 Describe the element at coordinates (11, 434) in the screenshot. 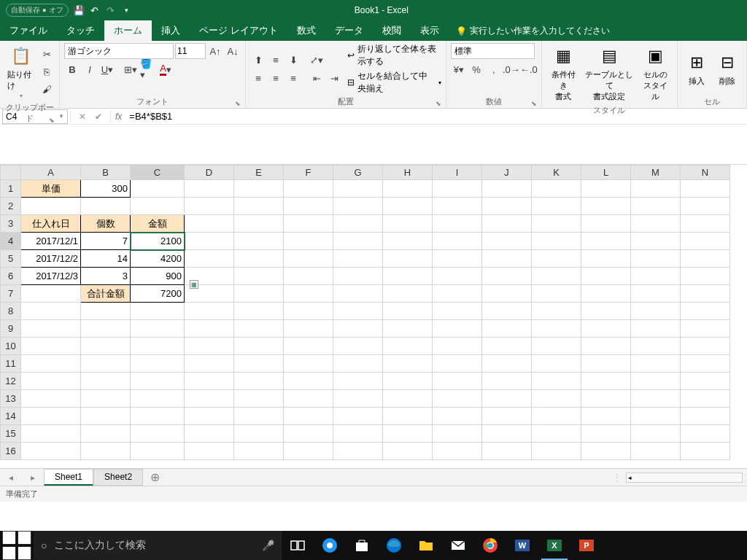

I see `row-header-15: 15` at that location.